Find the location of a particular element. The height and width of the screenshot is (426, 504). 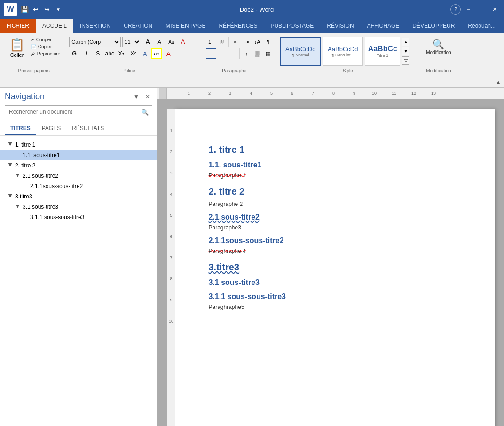

tab-publipostage: PUBLIPOSTAGE is located at coordinates (292, 26).